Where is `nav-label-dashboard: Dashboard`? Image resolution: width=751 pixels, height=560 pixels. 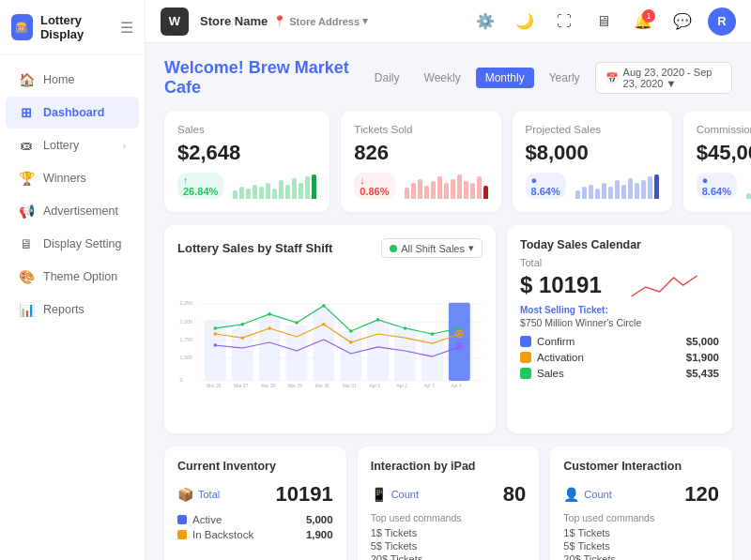 nav-label-dashboard: Dashboard is located at coordinates (73, 113).